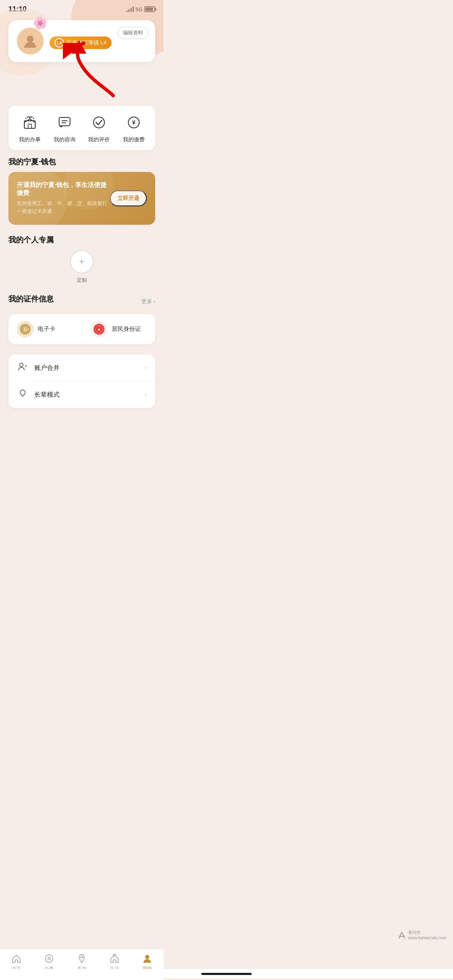  Describe the element at coordinates (99, 329) in the screenshot. I see `id-card-icon-wrap: ★` at that location.